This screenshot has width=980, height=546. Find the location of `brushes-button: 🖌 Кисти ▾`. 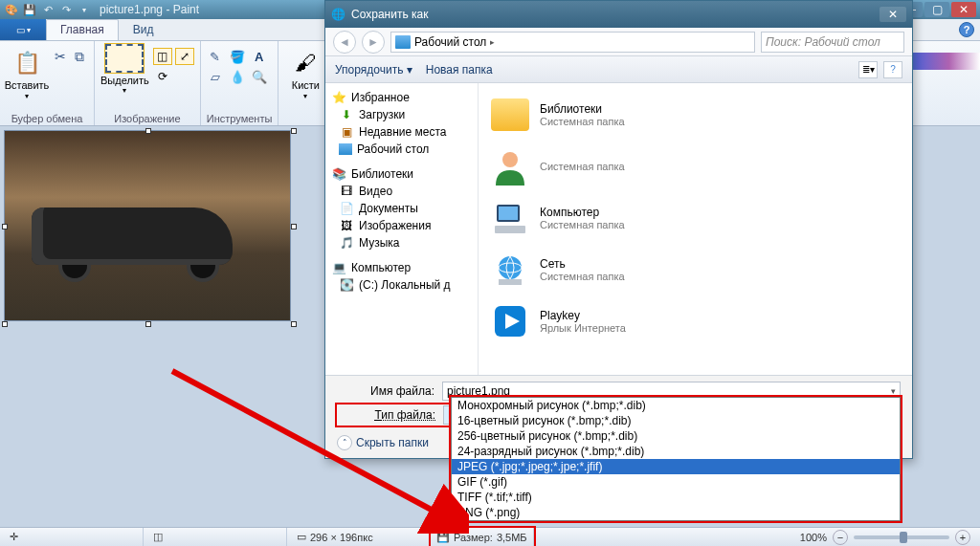

brushes-button: 🖌 Кисти ▾ is located at coordinates (305, 73).